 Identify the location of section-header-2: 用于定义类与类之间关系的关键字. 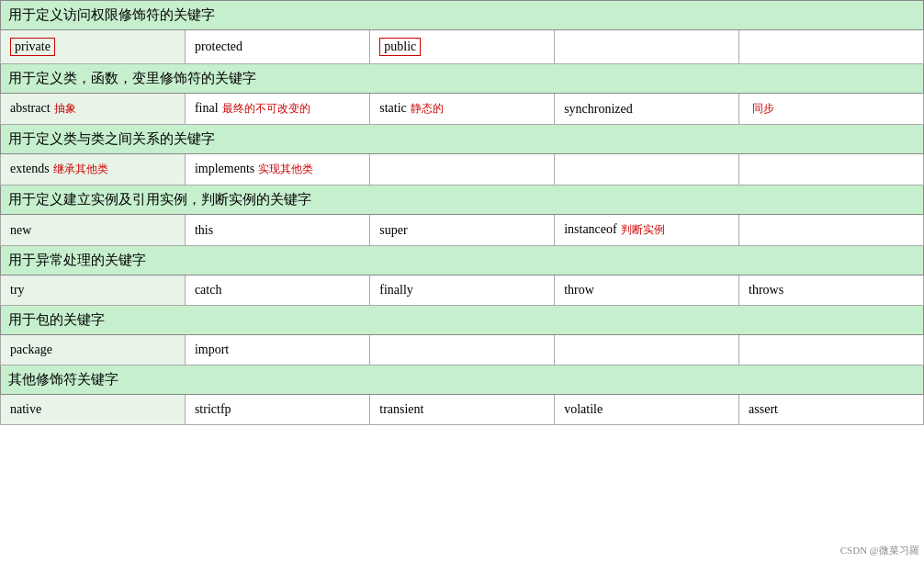
(463, 140).